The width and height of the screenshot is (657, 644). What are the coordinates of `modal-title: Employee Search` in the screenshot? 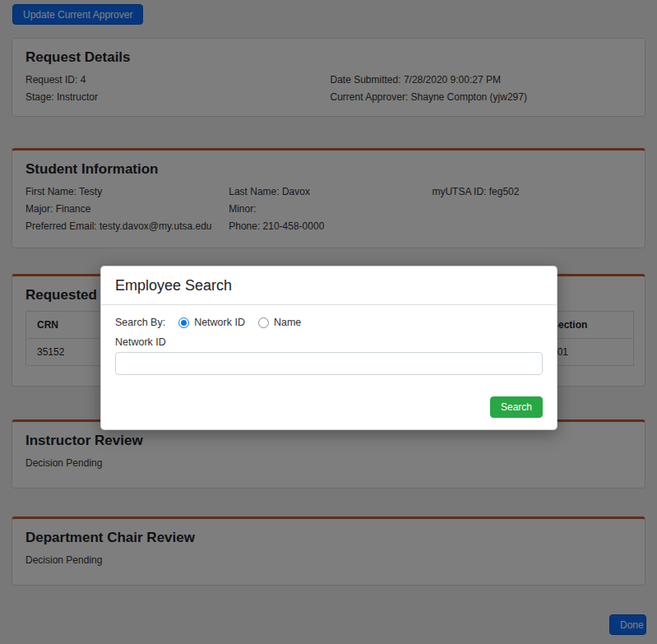 It's located at (329, 286).